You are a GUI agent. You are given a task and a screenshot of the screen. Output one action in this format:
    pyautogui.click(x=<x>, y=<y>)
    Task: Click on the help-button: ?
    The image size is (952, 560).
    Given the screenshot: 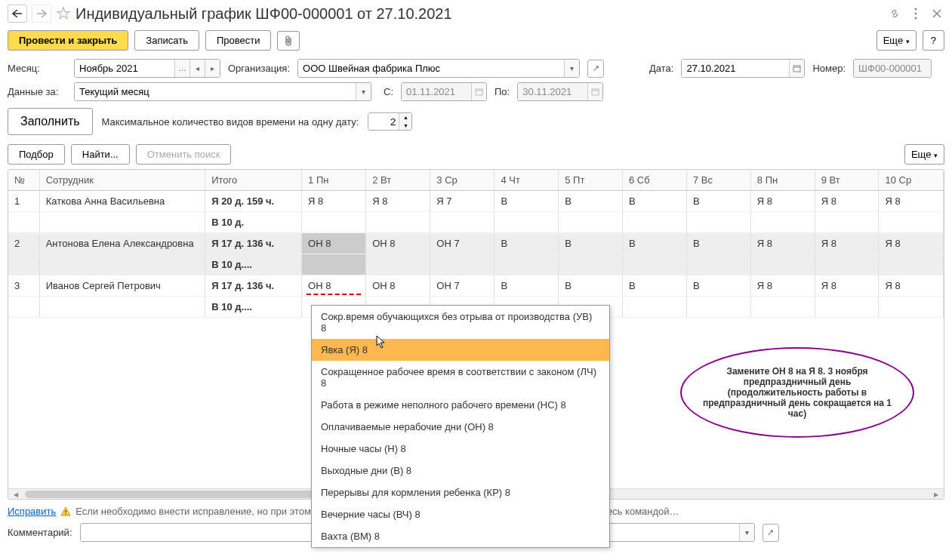 What is the action you would take?
    pyautogui.click(x=933, y=41)
    